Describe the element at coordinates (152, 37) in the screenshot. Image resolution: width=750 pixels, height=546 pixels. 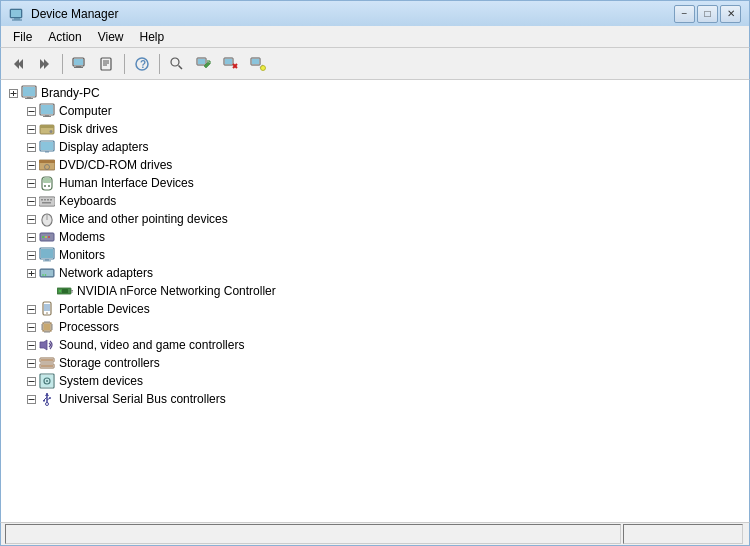
I see `menu-help: Help` at that location.